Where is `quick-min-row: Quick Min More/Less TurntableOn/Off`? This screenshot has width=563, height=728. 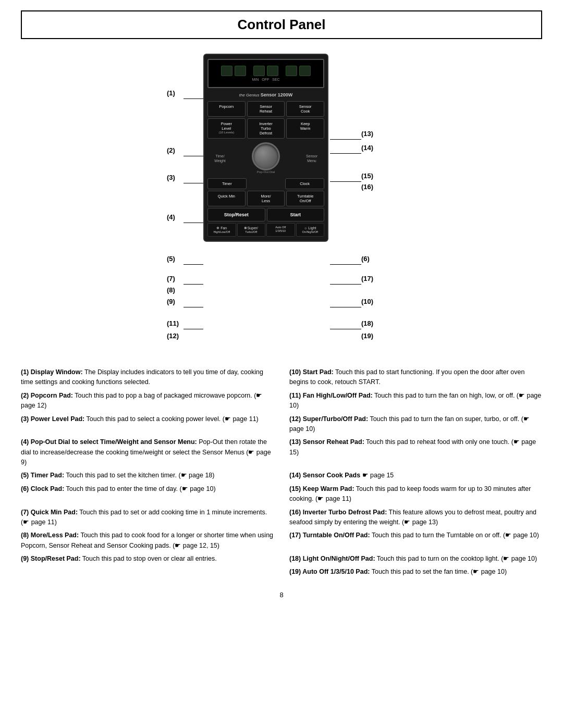 quick-min-row: Quick Min More/Less TurntableOn/Off is located at coordinates (266, 199).